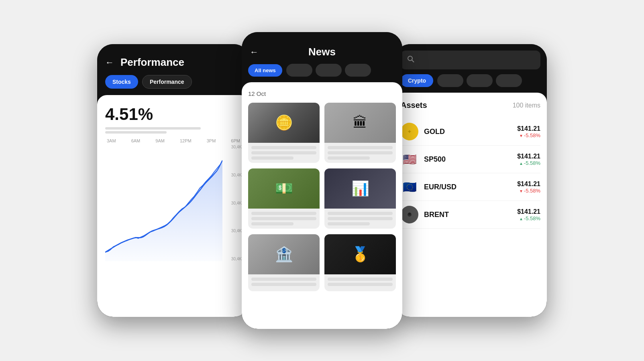 The image size is (644, 361). Describe the element at coordinates (360, 254) in the screenshot. I see `news-img-gold` at that location.